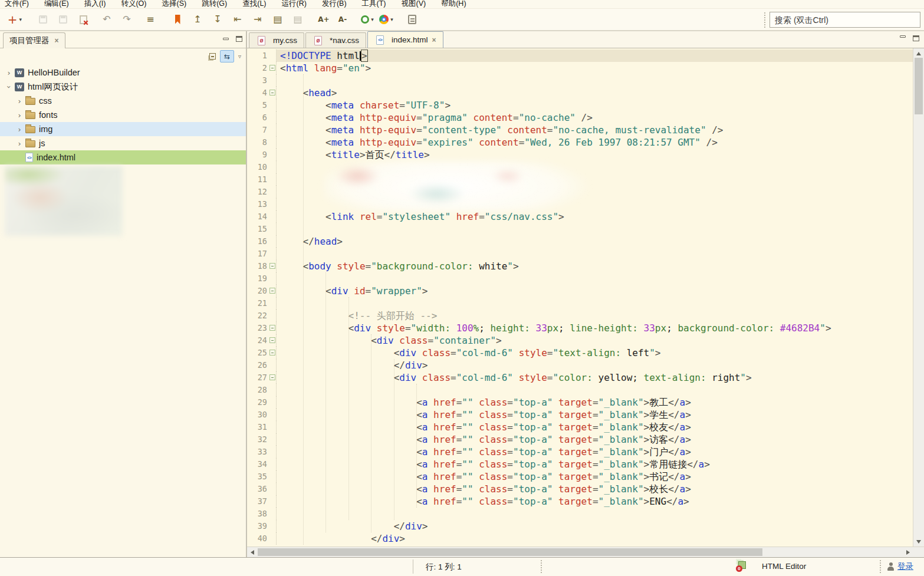 This screenshot has height=576, width=924. Describe the element at coordinates (150, 19) in the screenshot. I see `reformat-button: ≡` at that location.